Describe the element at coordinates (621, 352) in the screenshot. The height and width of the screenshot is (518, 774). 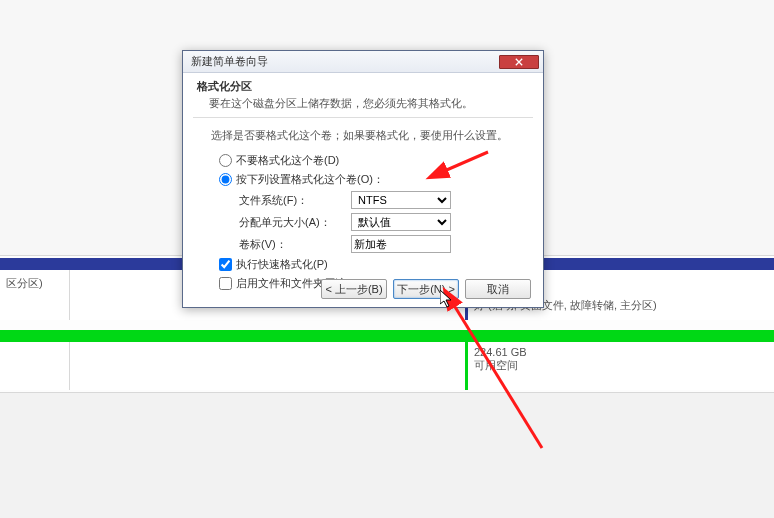
I see `unalloc-size: 224.61 GB` at that location.